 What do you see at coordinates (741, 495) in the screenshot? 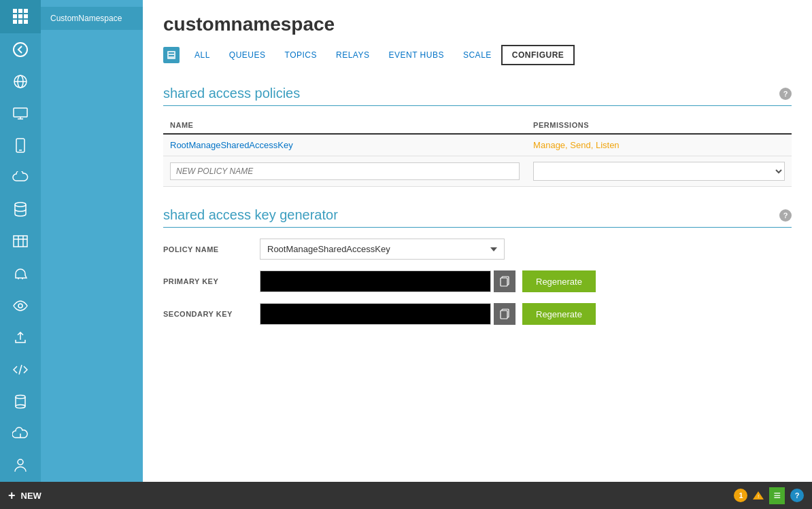
I see `warning-badge: 1` at bounding box center [741, 495].